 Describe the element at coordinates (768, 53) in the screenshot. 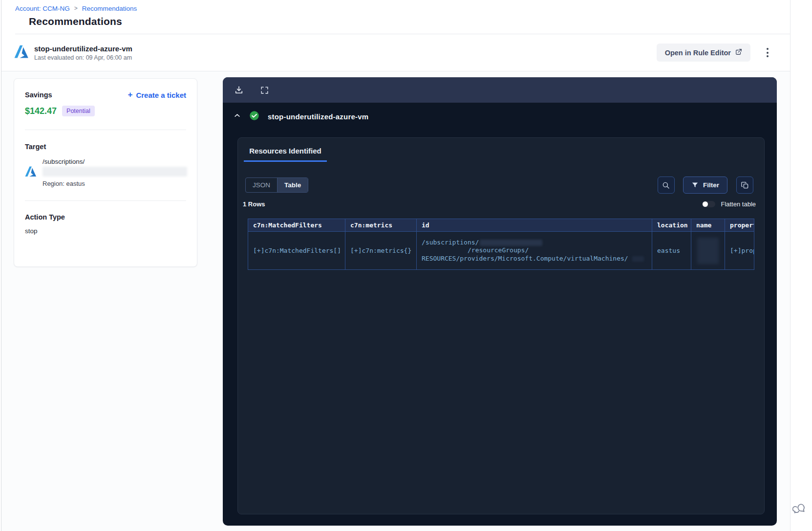

I see `kebab-menu-icon` at that location.